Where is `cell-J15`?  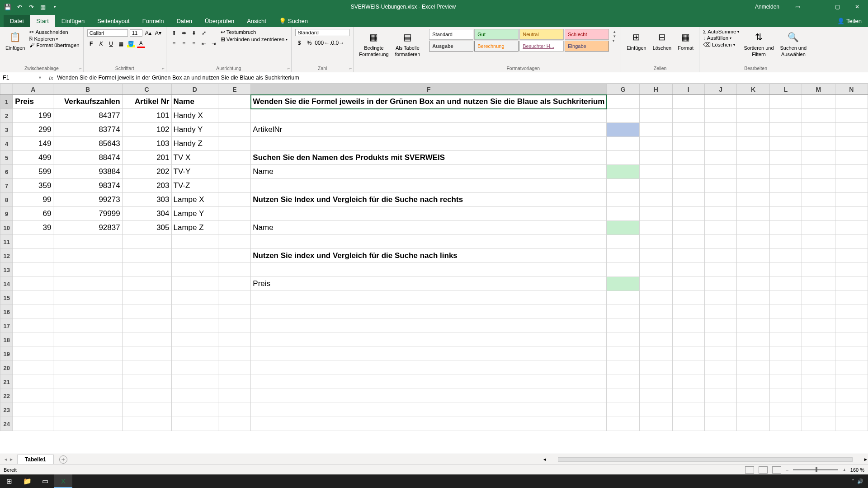 cell-J15 is located at coordinates (721, 298).